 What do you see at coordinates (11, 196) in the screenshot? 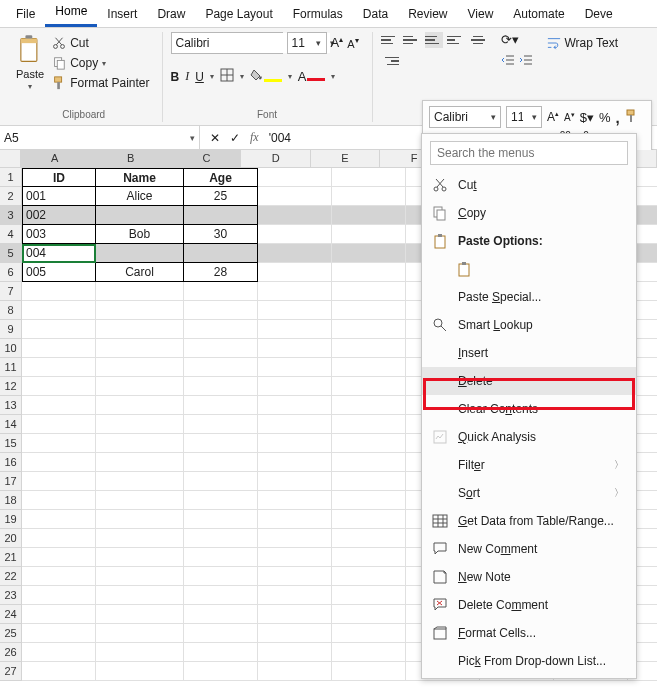
I see `row-header: 2` at bounding box center [11, 196].